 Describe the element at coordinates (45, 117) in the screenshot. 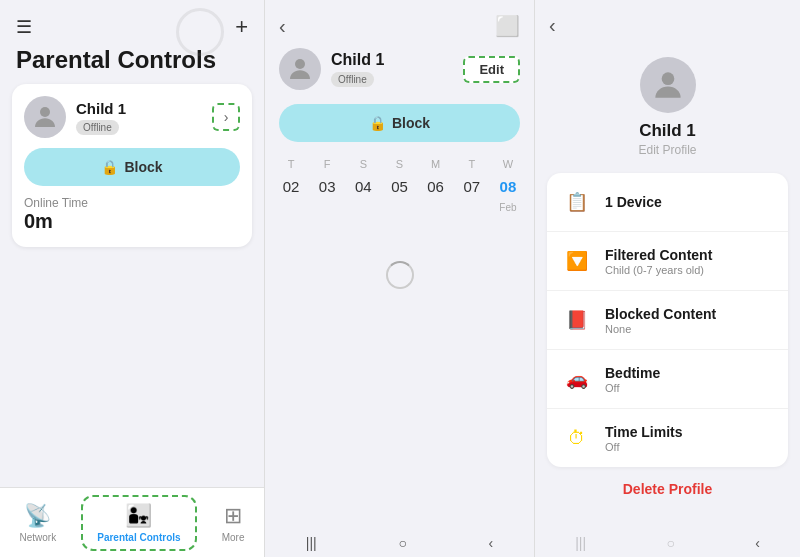

I see `avatar` at that location.